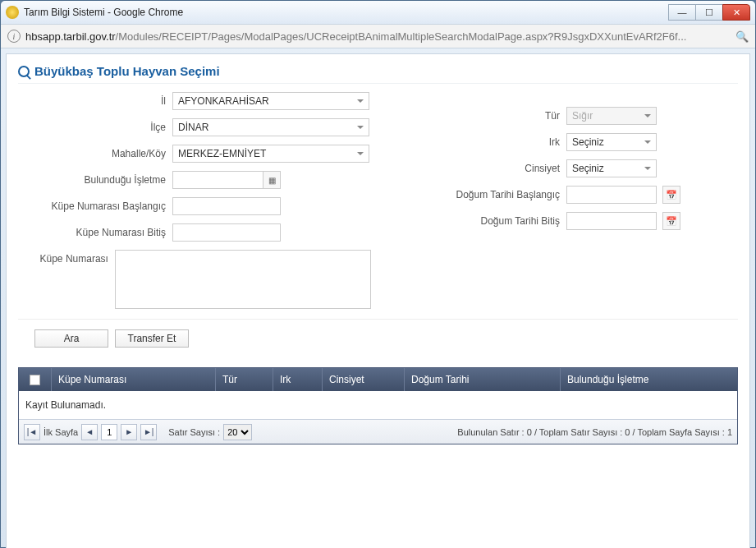 The image size is (756, 548). Describe the element at coordinates (594, 432) in the screenshot. I see `pager-info: Bulunulan Satır : 0 / Toplam Satır Sayıs…` at that location.